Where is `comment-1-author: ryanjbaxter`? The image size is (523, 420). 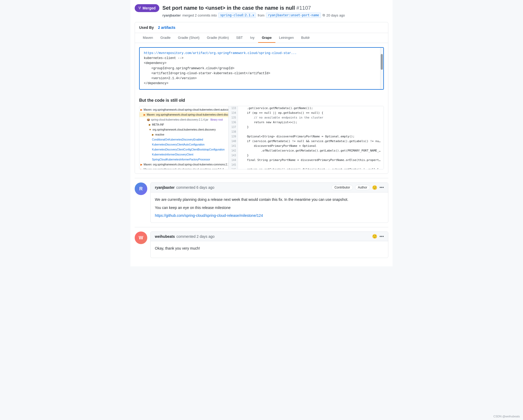 comment-1-author: ryanjbaxter is located at coordinates (165, 187).